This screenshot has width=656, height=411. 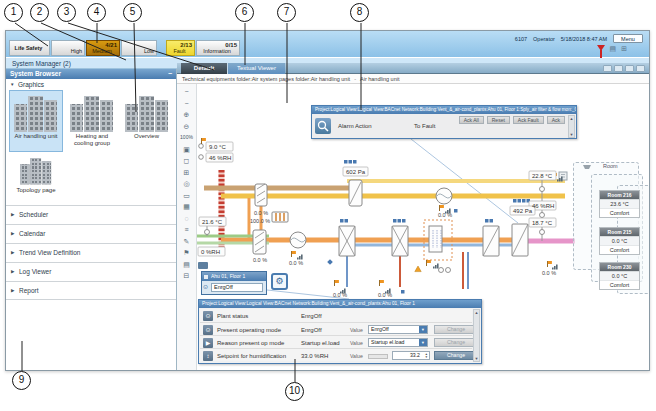 What do you see at coordinates (340, 304) in the screenshot?
I see `properties-popup-title: Project:Logical View:Logical View:BACnet…` at bounding box center [340, 304].